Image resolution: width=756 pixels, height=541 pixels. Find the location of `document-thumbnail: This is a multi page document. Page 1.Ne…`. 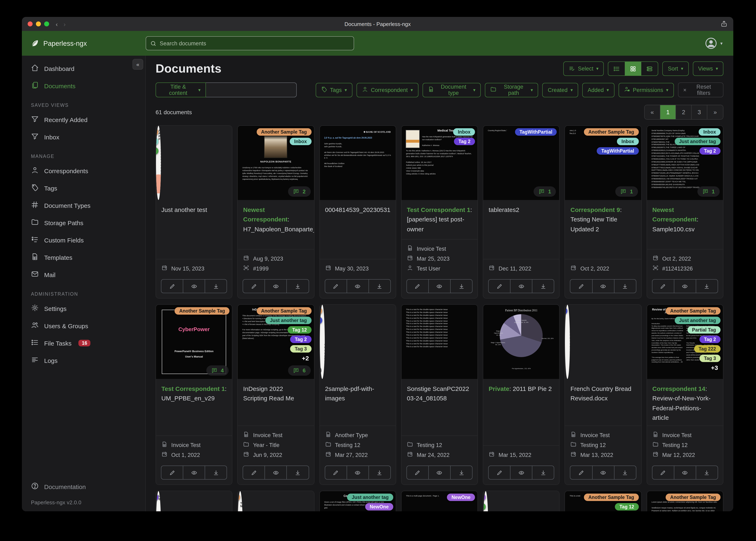

document-thumbnail: This is a multi page document. Page 1.Ne… is located at coordinates (440, 501).